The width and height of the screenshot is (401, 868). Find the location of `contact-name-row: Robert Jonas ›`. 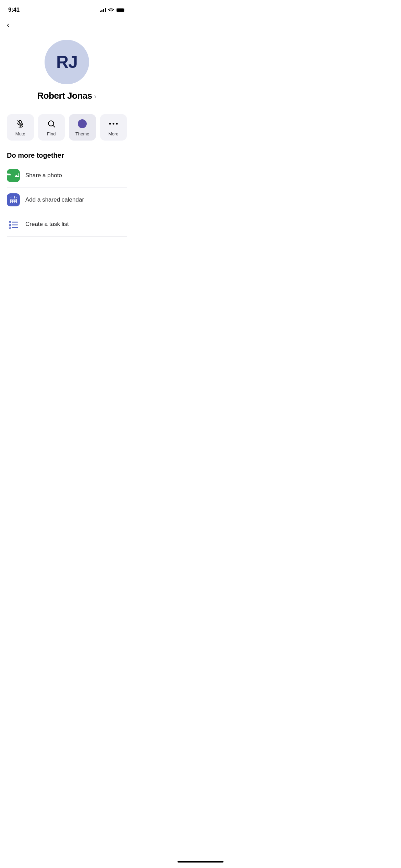

contact-name-row: Robert Jonas › is located at coordinates (67, 96).